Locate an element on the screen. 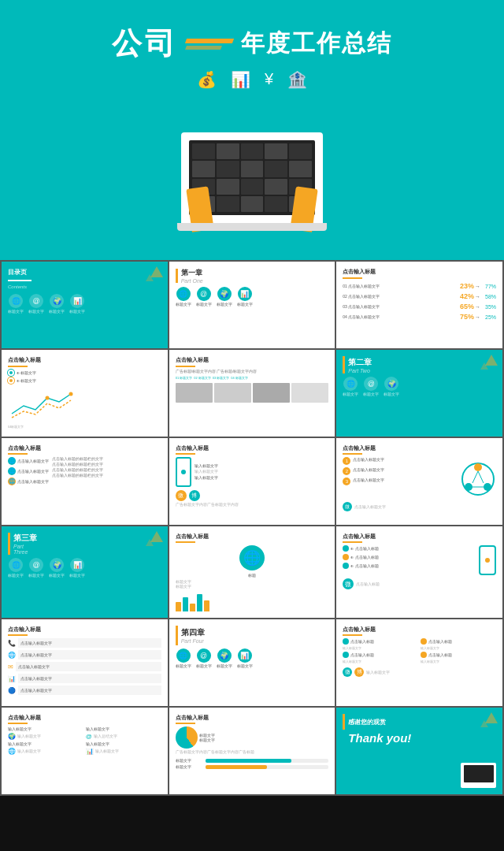 This screenshot has height=851, width=504. slide-circle-right: 点击输入标题 1 点击输入标题文字 2 点击输入标题文字 3 点击输入标题文字 is located at coordinates (419, 481).